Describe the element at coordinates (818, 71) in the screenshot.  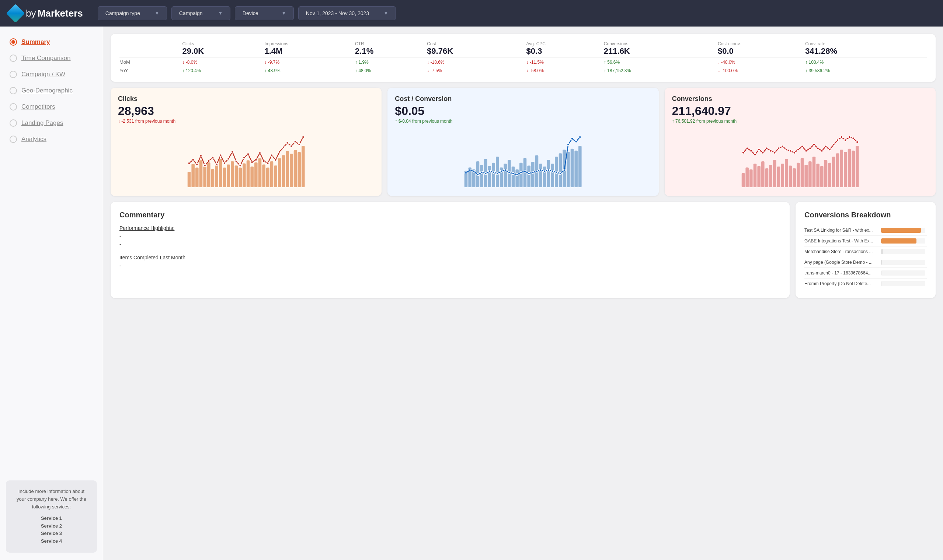
I see `stats-value: 39,586.2%` at that location.